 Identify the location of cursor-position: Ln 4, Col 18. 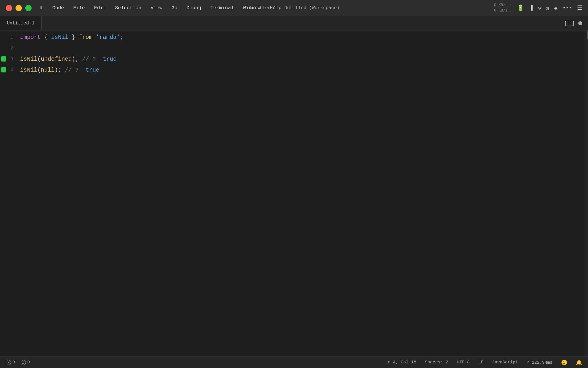
(401, 362).